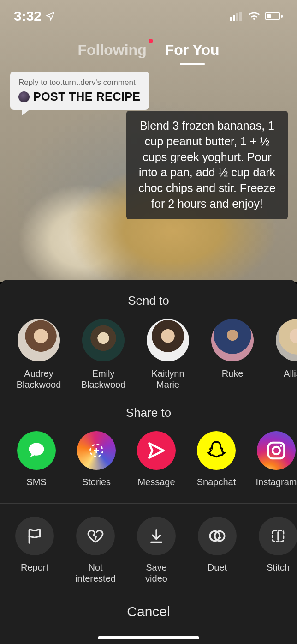 The height and width of the screenshot is (644, 297). I want to click on contact-item: Allissa, so click(285, 355).